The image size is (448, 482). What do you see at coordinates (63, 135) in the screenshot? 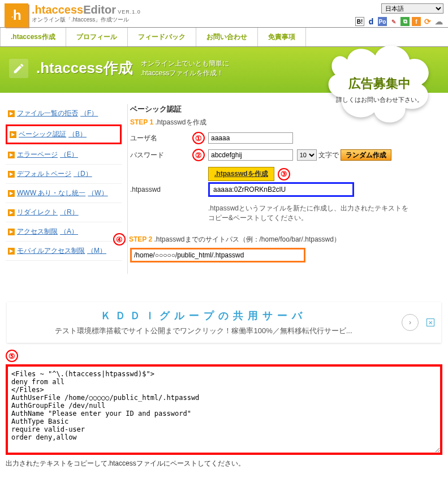
I see `sidebar-item-basic-auth: ▶ ベーシック認証 （B）` at bounding box center [63, 135].